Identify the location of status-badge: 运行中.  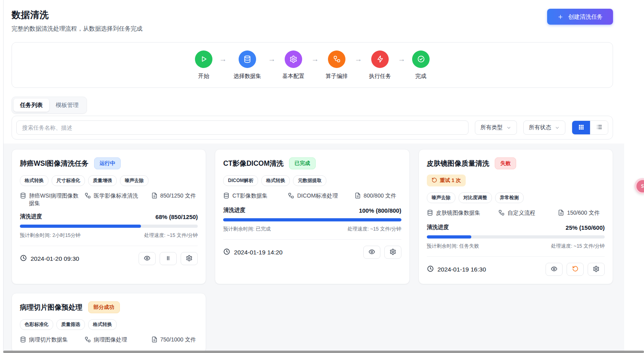
(107, 163).